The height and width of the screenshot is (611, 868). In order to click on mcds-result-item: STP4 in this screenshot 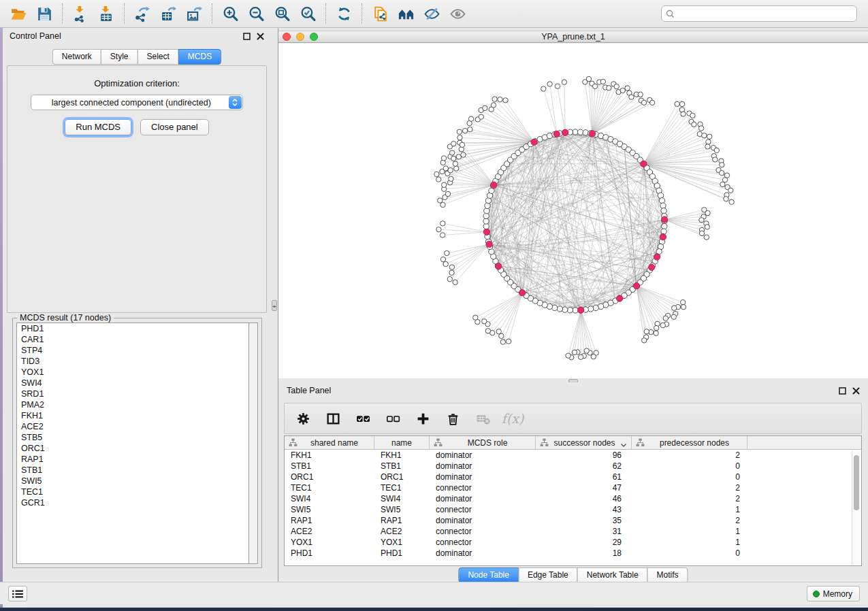, I will do `click(133, 350)`.